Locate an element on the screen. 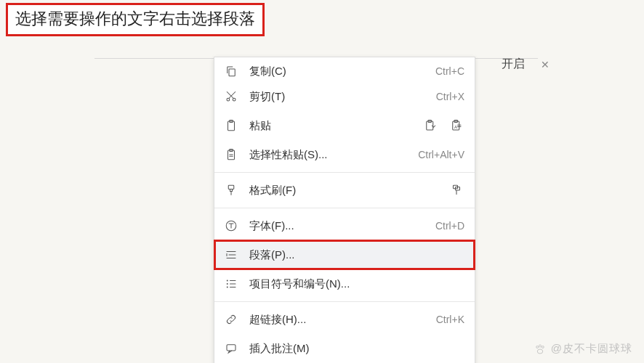  svg-text: A is located at coordinates (456, 127).